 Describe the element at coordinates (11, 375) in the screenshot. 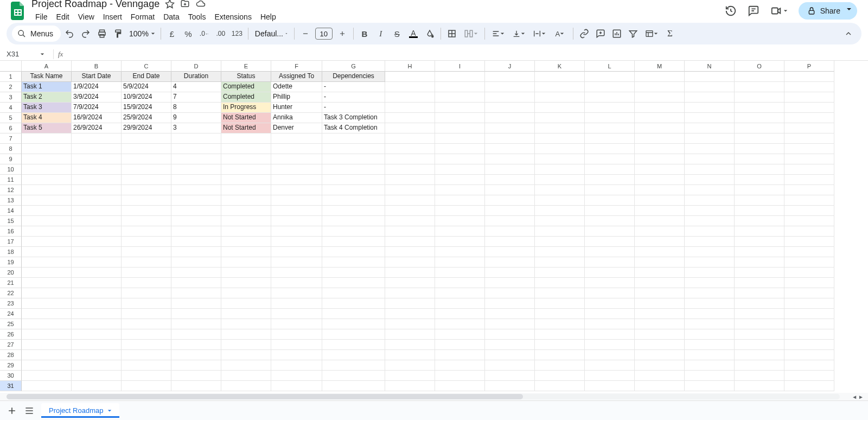

I see `row-header: 30` at that location.